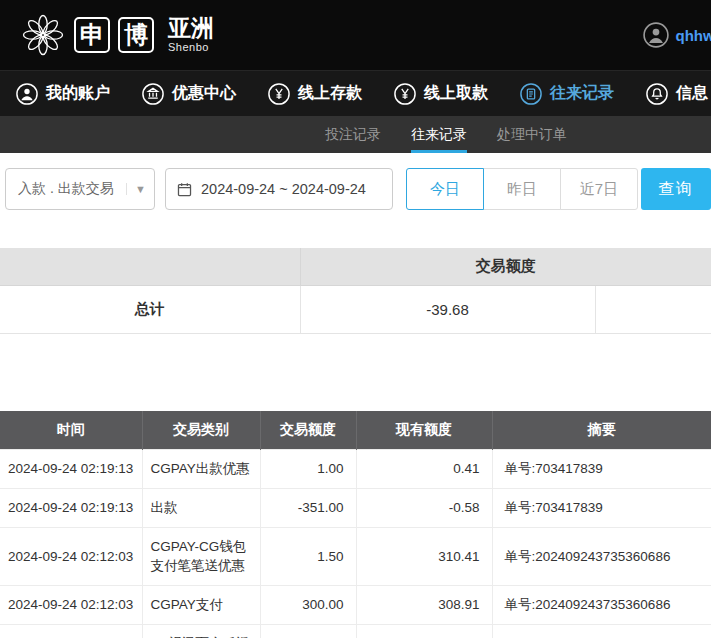 Image resolution: width=711 pixels, height=638 pixels. I want to click on yesterday-button: 昨日, so click(522, 189).